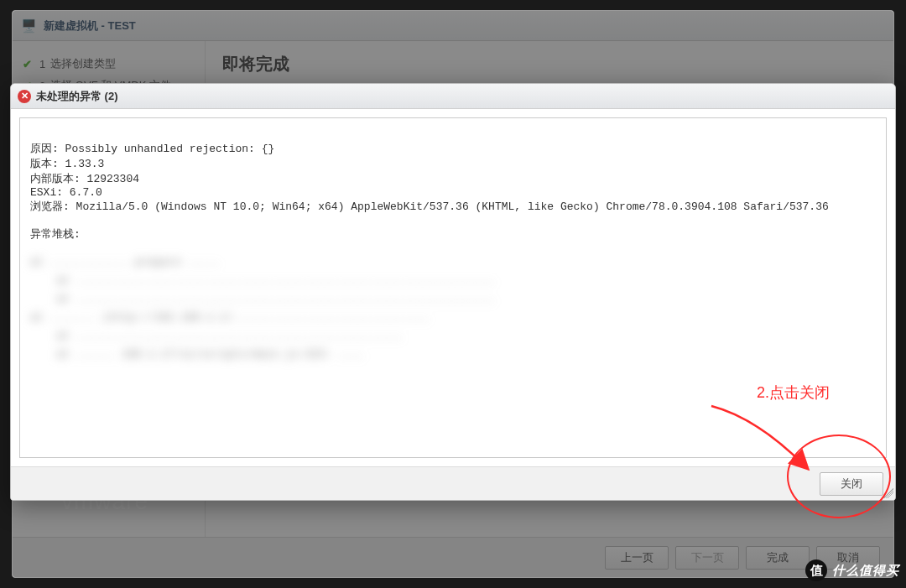 The width and height of the screenshot is (906, 588). What do you see at coordinates (888, 493) in the screenshot?
I see `resize-grip` at bounding box center [888, 493].